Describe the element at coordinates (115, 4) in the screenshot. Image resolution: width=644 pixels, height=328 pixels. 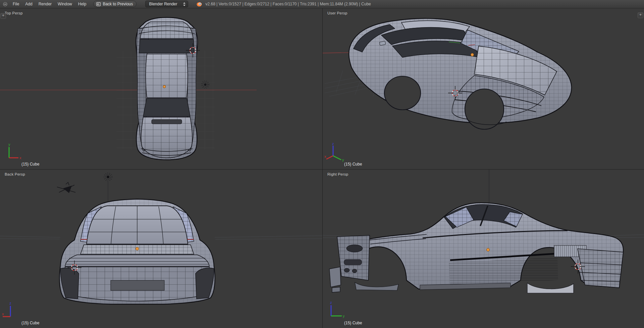
I see `back-to-previous-button: Back to Previous` at that location.